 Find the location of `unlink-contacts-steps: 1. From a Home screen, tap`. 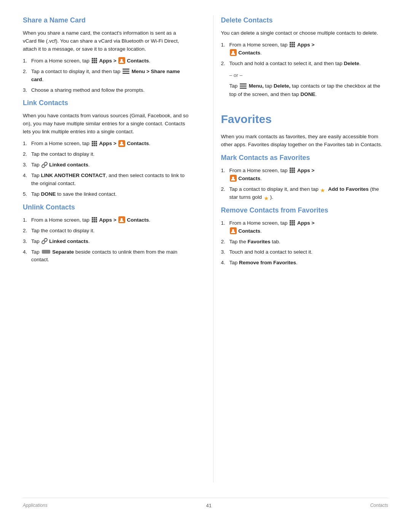

unlink-contacts-steps: 1. From a Home screen, tap is located at coordinates (107, 240).